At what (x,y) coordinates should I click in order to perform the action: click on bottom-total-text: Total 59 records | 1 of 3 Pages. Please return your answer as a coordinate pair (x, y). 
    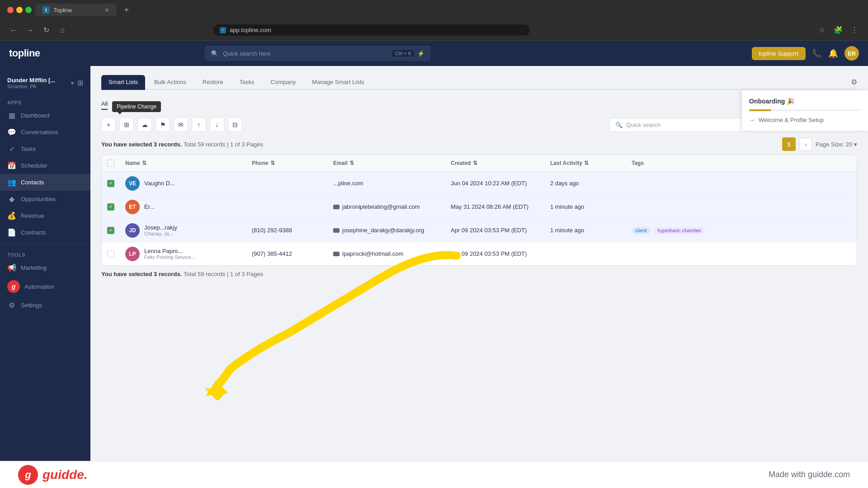
    Looking at the image, I should click on (223, 274).